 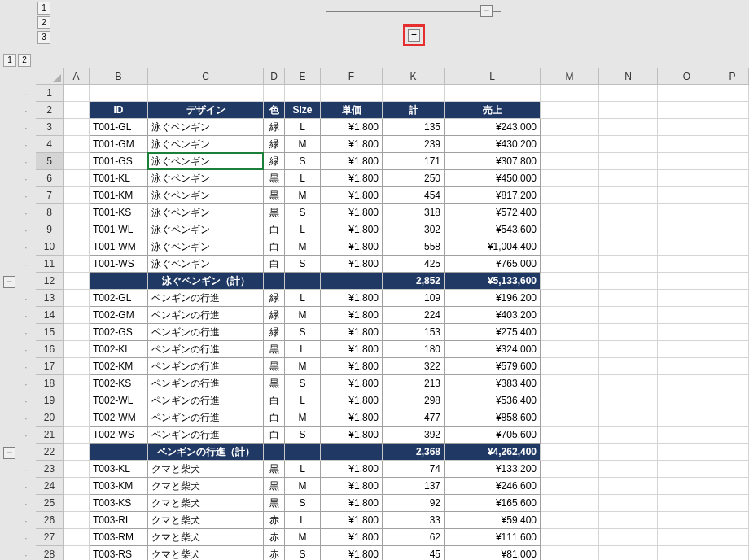 What do you see at coordinates (119, 503) in the screenshot?
I see `cell: T003-KS` at bounding box center [119, 503].